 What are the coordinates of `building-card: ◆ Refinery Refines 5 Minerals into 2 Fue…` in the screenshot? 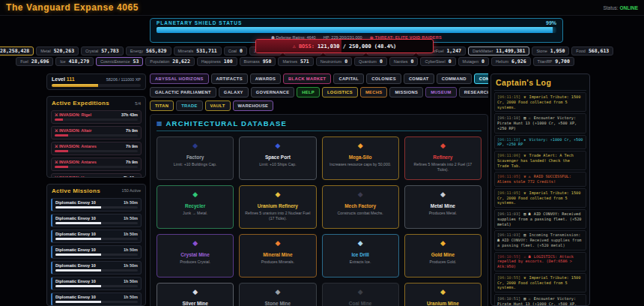 It's located at (443, 158).